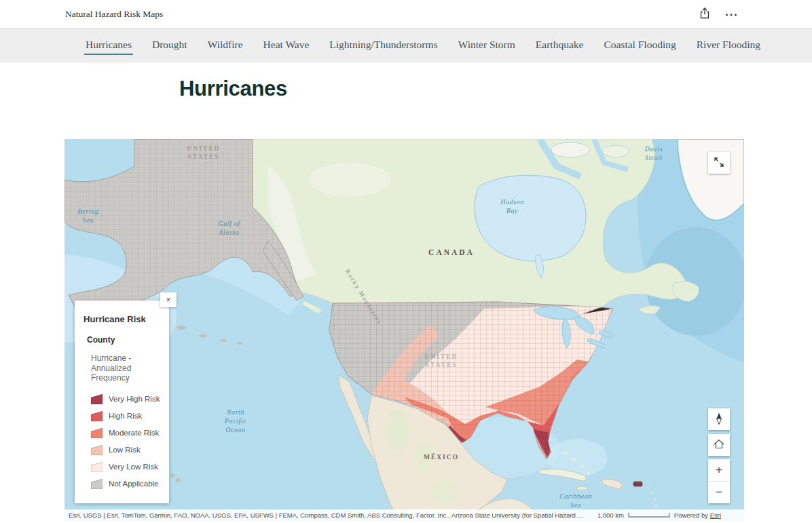 The width and height of the screenshot is (812, 523). What do you see at coordinates (718, 14) in the screenshot?
I see `header-actions` at bounding box center [718, 14].